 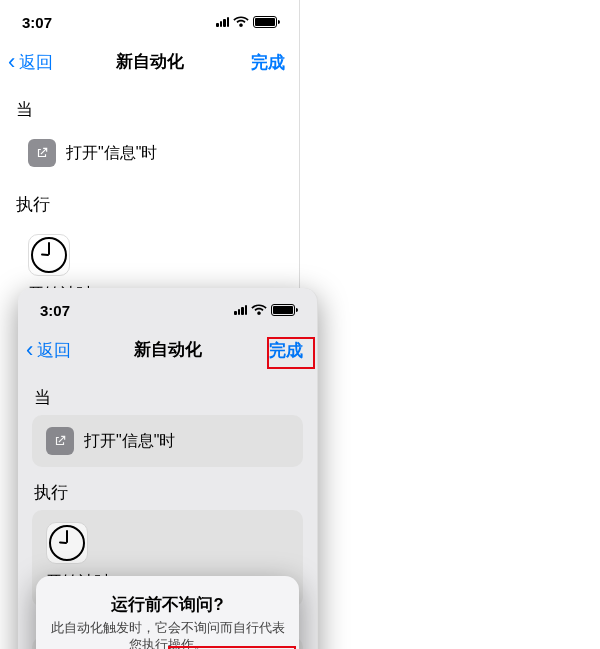 What do you see at coordinates (42, 153) in the screenshot?
I see `open-app-icon` at bounding box center [42, 153].